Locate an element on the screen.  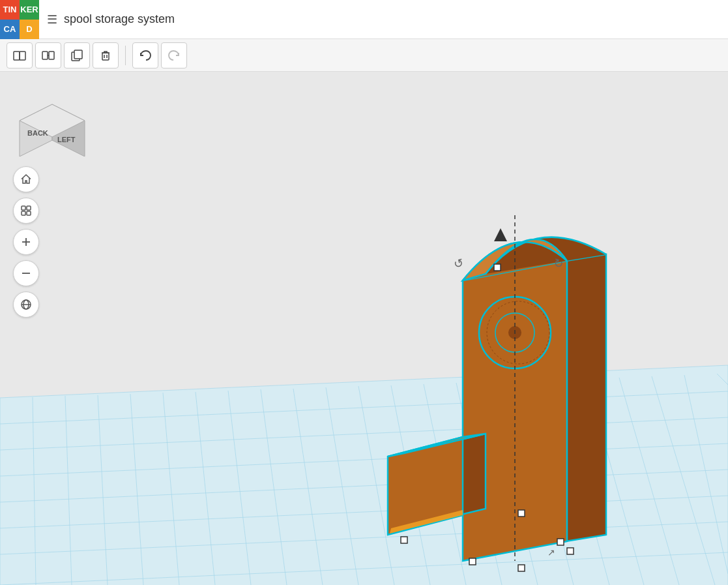
duplicate-button is located at coordinates (77, 55).